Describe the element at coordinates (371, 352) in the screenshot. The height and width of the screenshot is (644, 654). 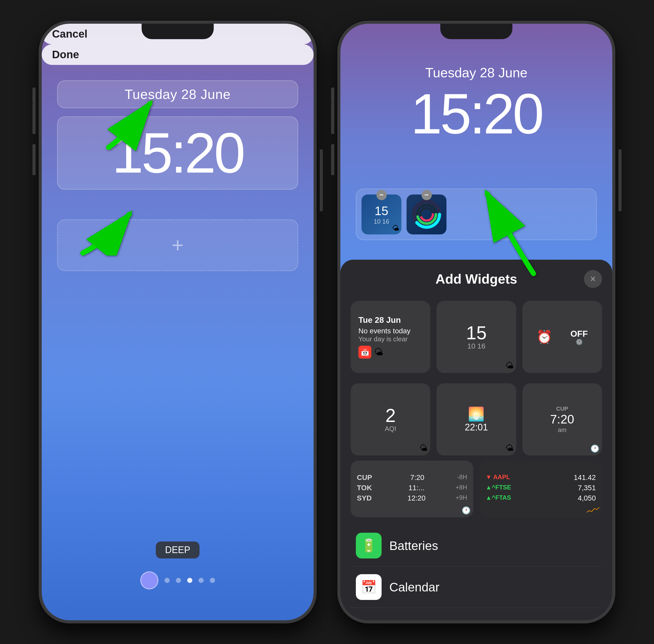
I see `cal-icon-row: 📅 🌤` at that location.